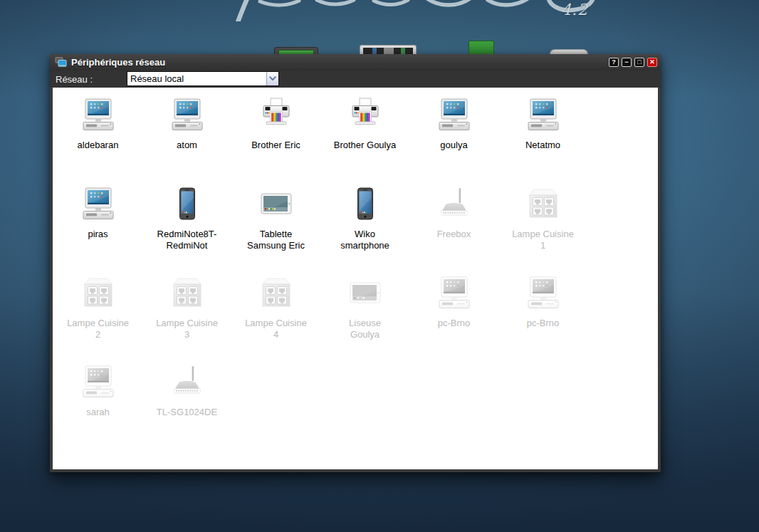 Image resolution: width=759 pixels, height=532 pixels. What do you see at coordinates (276, 329) in the screenshot?
I see `device-label: Lampe Cuisine 4` at bounding box center [276, 329].